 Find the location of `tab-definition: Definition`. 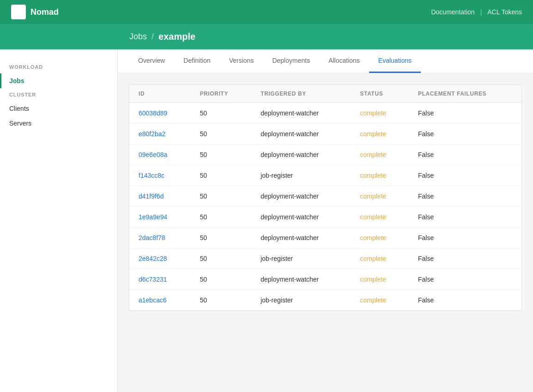

tab-definition: Definition is located at coordinates (197, 61).